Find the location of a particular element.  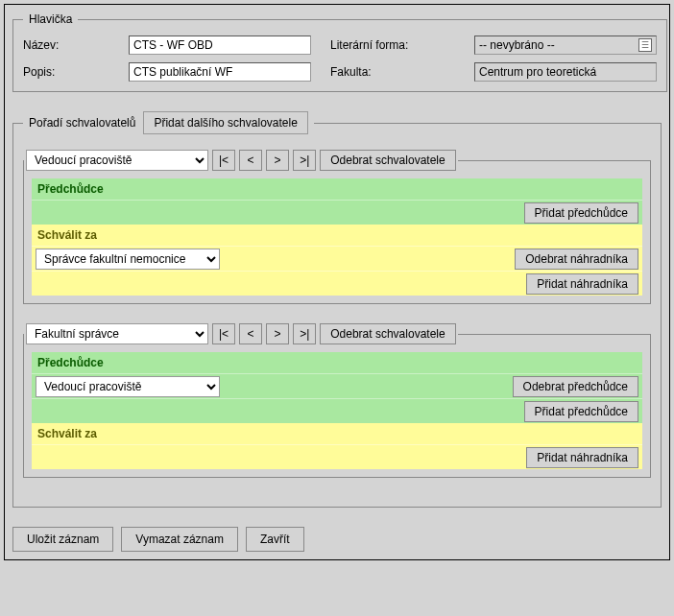

approver2-pred-select: Vedoucí pracoviště is located at coordinates (128, 387).